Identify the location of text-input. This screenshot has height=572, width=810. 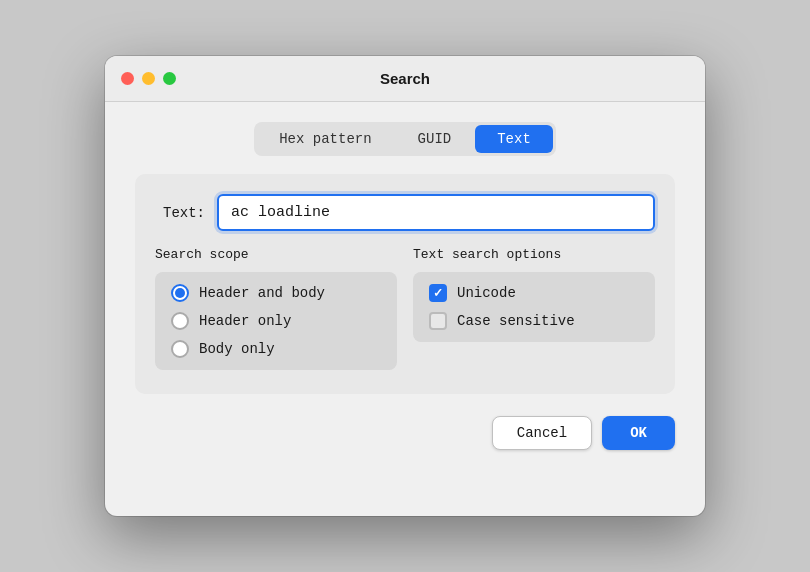
(436, 212).